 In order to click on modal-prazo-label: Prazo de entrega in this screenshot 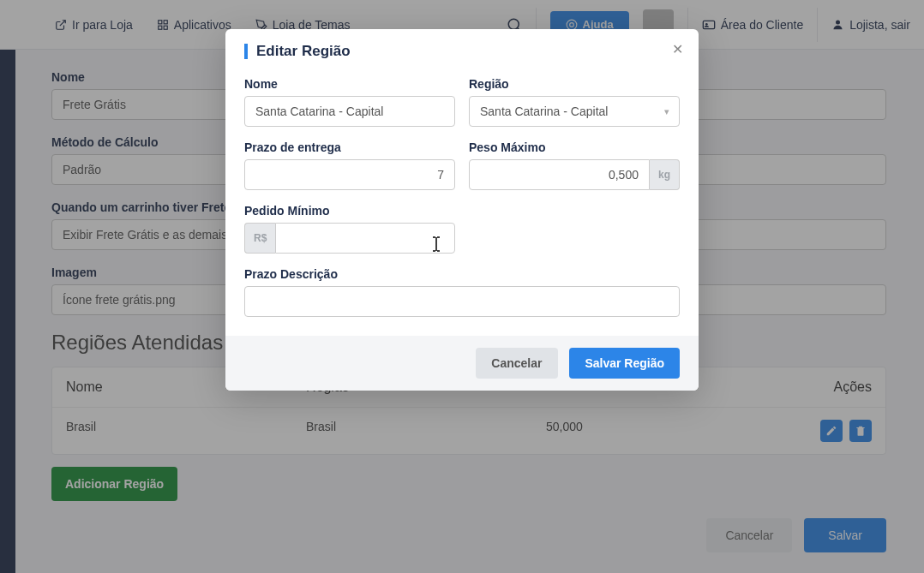, I will do `click(350, 147)`.